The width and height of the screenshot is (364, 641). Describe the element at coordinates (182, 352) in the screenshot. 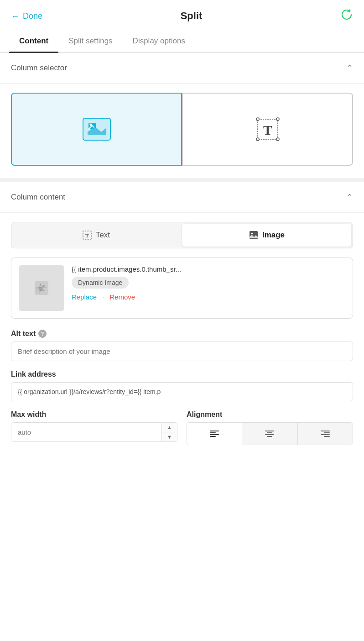

I see `alt-text-input` at that location.